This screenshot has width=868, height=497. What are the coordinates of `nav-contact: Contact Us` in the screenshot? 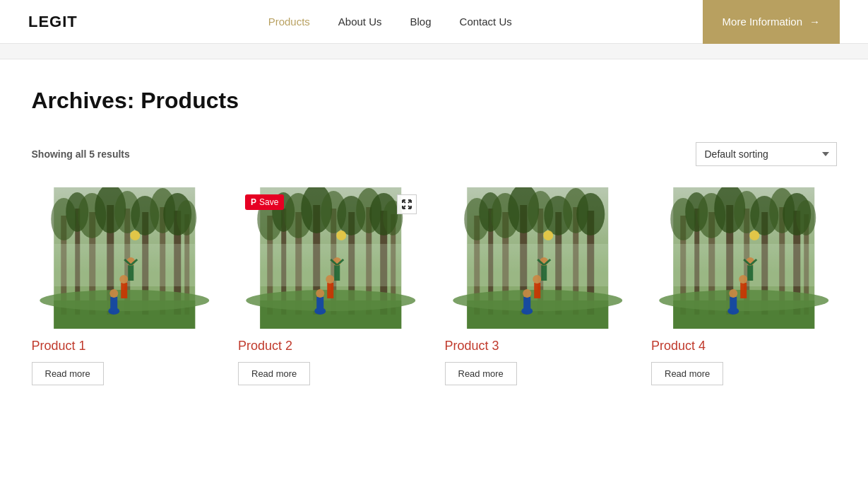 It's located at (486, 21).